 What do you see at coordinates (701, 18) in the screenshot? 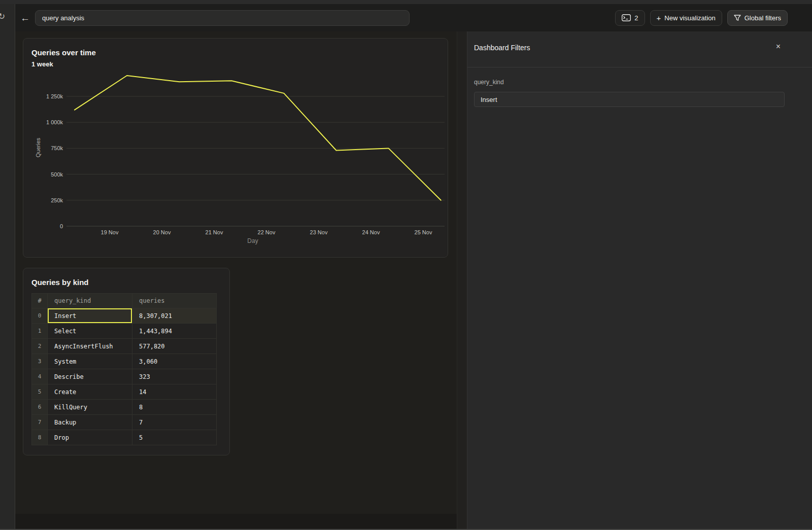
I see `topbar-actions: 2 + New visualization Global filters` at bounding box center [701, 18].